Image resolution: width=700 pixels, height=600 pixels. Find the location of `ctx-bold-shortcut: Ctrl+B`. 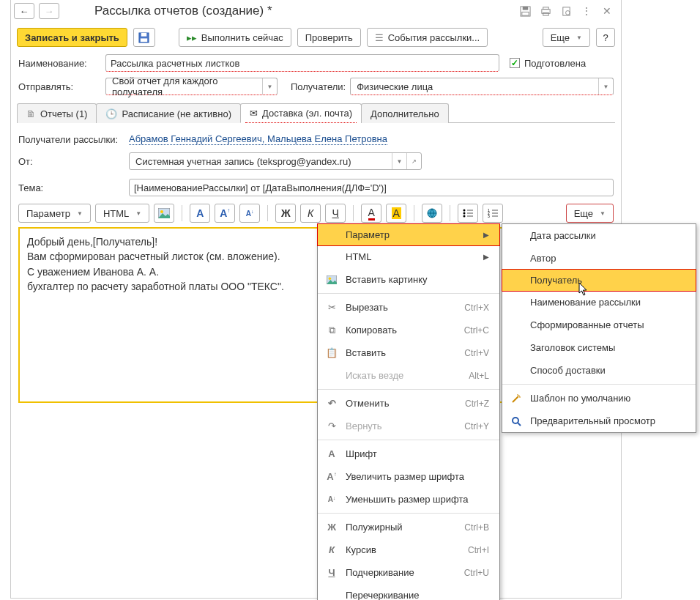

ctx-bold-shortcut: Ctrl+B is located at coordinates (477, 527).